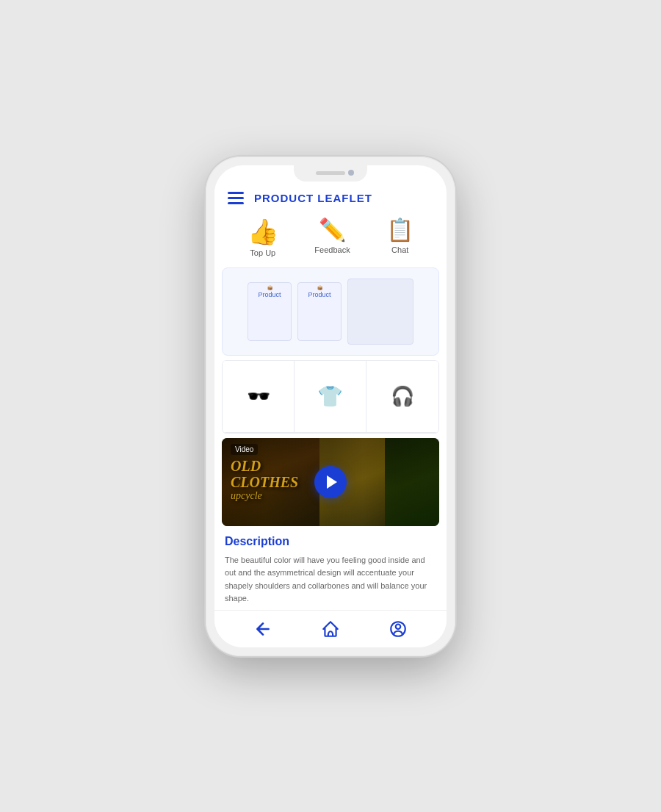  What do you see at coordinates (332, 230) in the screenshot?
I see `feedback-icon: ✏️` at bounding box center [332, 230].